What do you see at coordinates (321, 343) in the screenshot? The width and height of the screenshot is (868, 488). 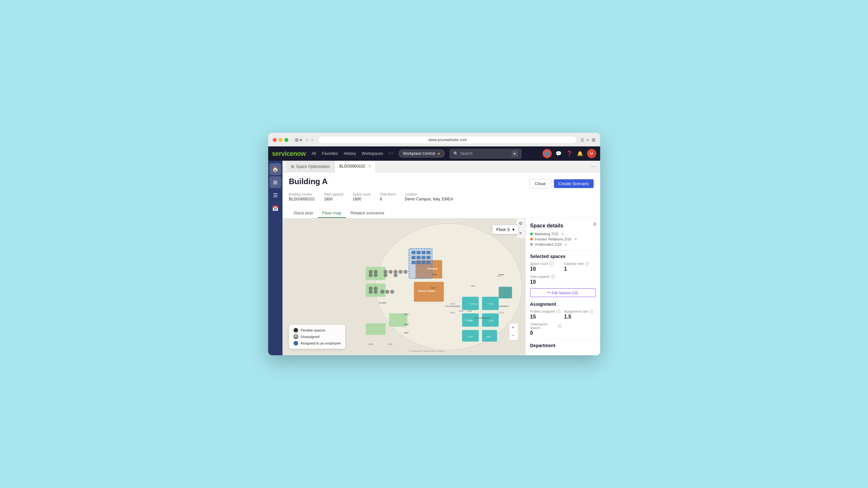 I see `legend-assigned-label: Assigned to an employee` at bounding box center [321, 343].